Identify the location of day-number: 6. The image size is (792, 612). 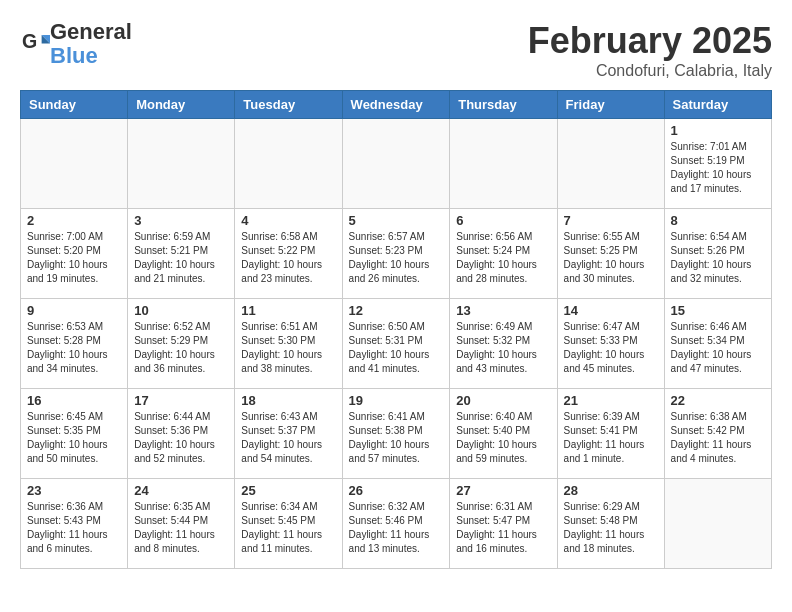
(503, 220).